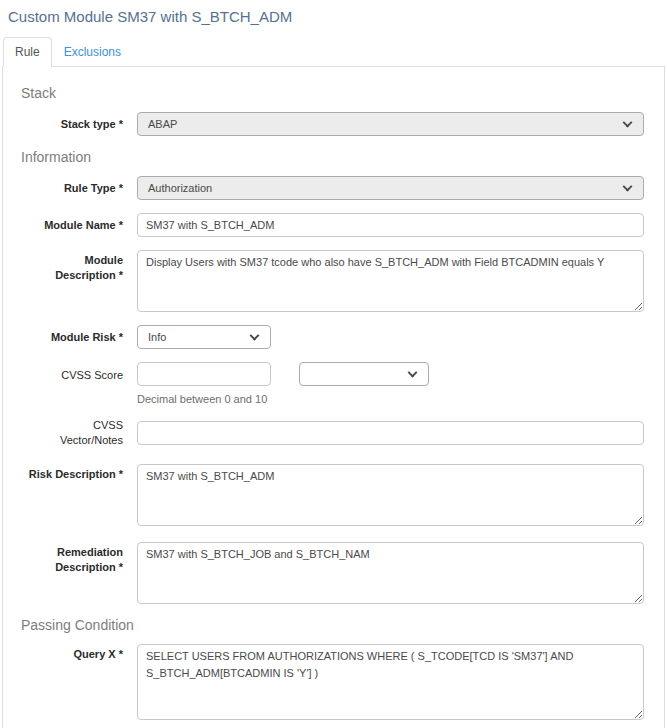  I want to click on module-name-input, so click(390, 225).